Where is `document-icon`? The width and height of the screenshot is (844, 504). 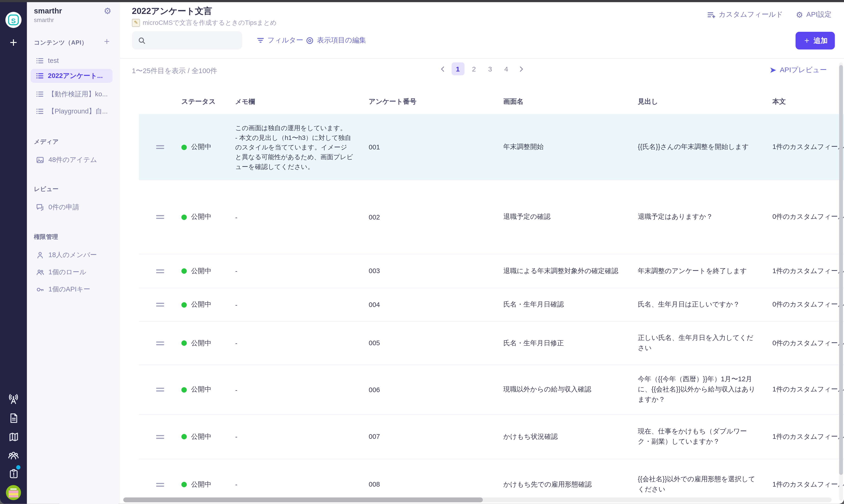 document-icon is located at coordinates (14, 418).